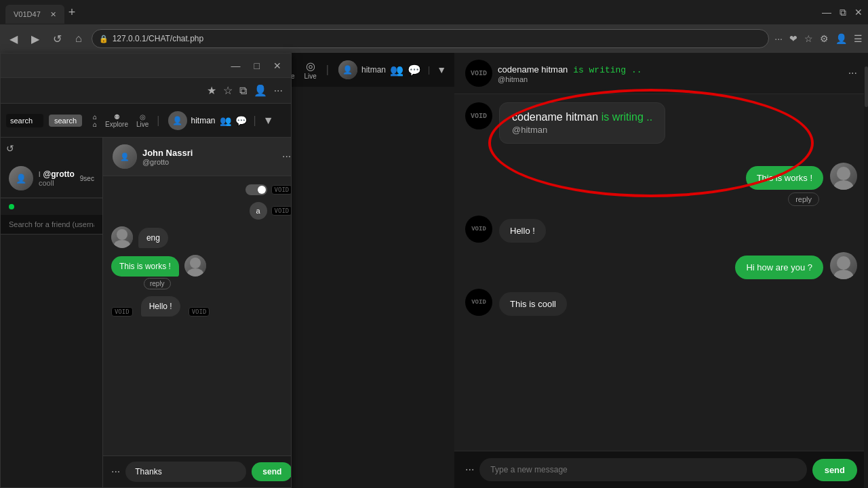  What do you see at coordinates (434, 12) in the screenshot?
I see `browser-titlebar: V01D47 ✕ + — ⧉ ✕` at bounding box center [434, 12].